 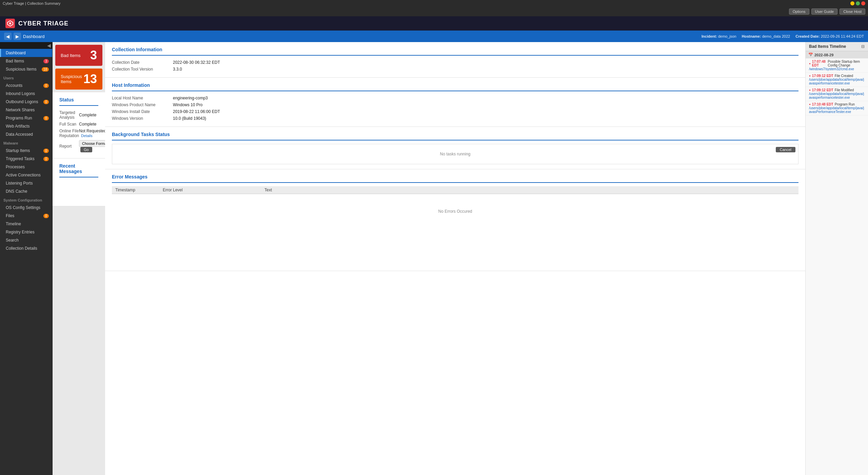 I want to click on options-button: Options, so click(x=799, y=12).